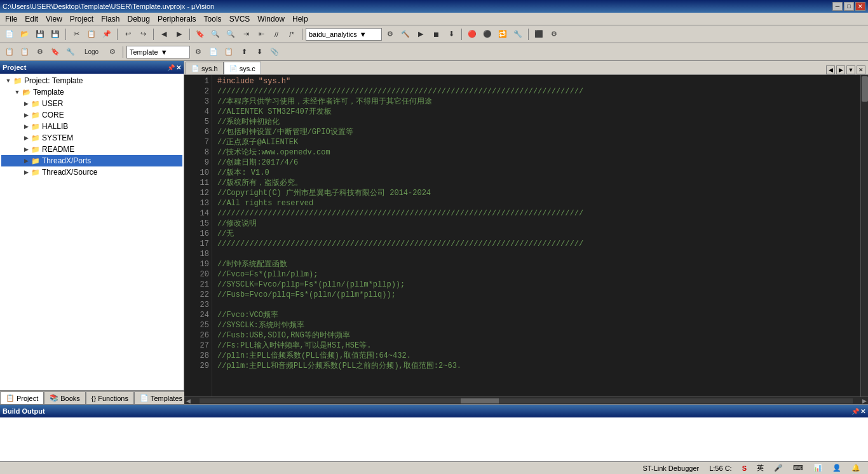 The image size is (868, 474). Describe the element at coordinates (275, 52) in the screenshot. I see `tb2-btn13: 📎` at that location.